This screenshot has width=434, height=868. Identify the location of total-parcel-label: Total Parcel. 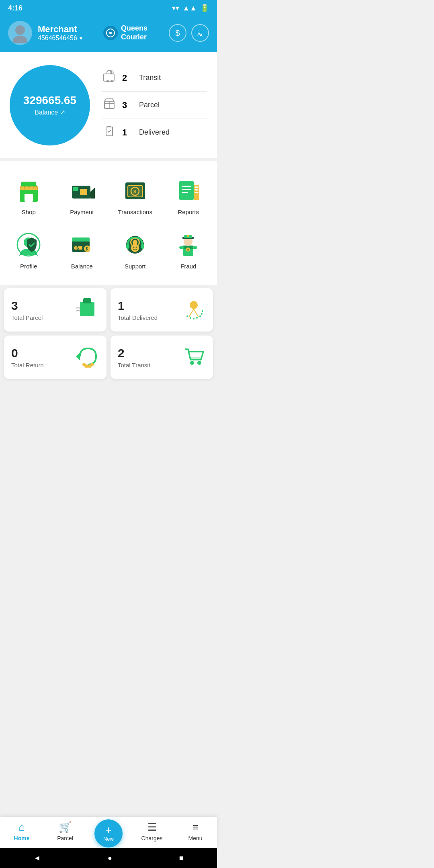
(27, 317).